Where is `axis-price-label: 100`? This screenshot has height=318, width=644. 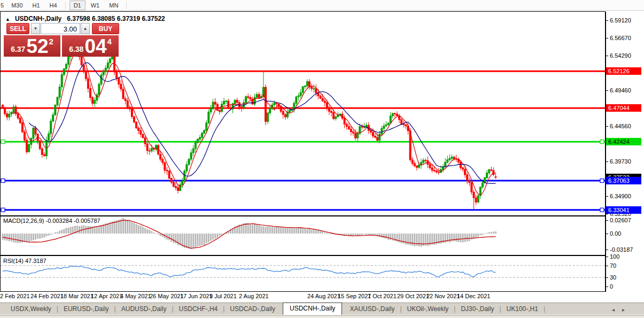
axis-price-label: 100 is located at coordinates (615, 257).